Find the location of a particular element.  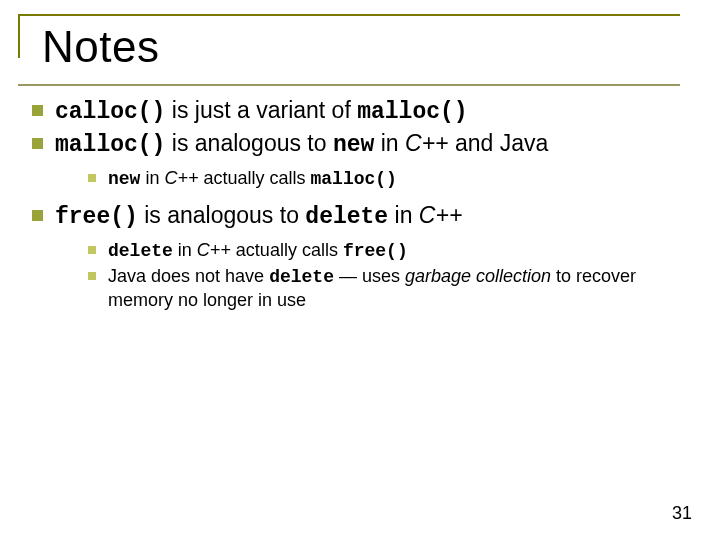

text-span: — uses is located at coordinates (370, 276).